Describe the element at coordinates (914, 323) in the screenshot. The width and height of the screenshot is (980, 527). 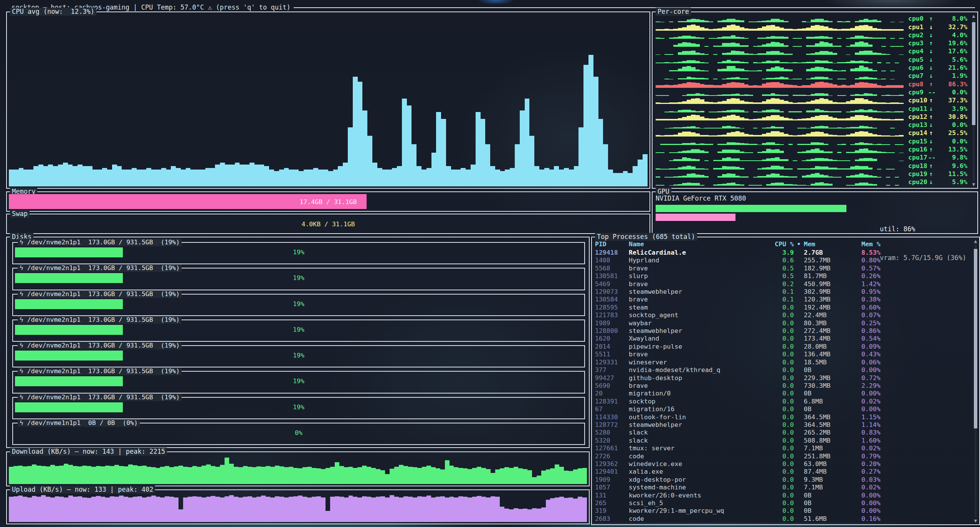
I see `process-mp: 0.25%` at that location.